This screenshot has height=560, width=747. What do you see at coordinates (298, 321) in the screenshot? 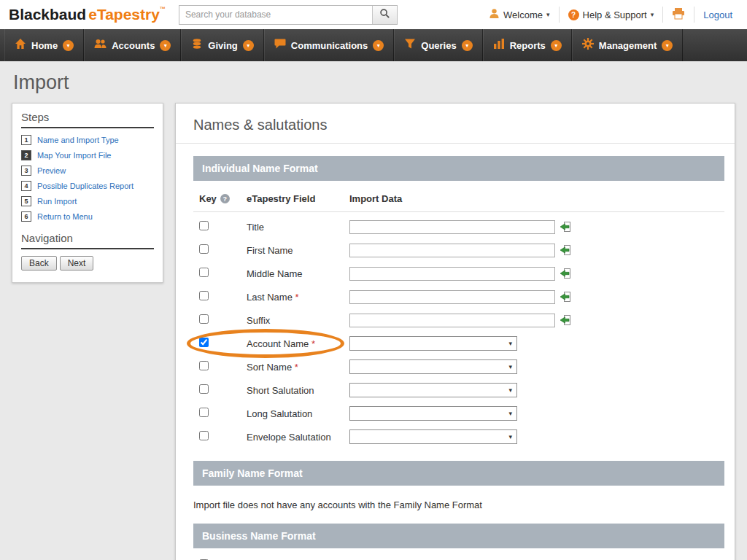
I see `field-label: Suffix` at bounding box center [298, 321].